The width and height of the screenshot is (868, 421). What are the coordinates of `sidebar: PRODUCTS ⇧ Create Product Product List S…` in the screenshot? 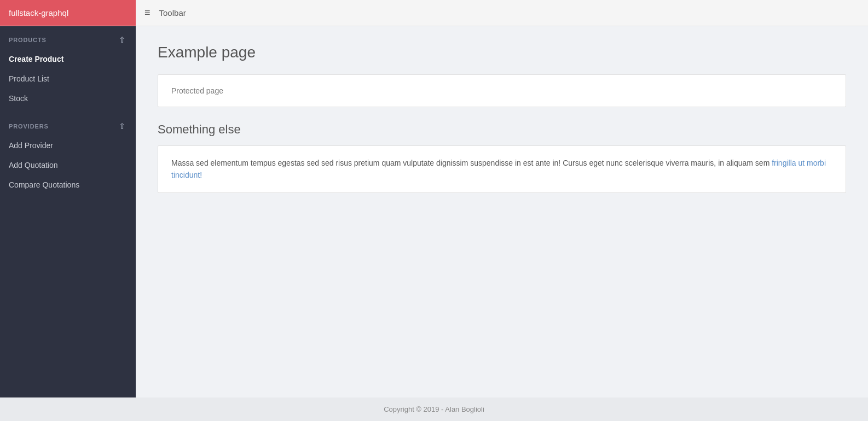 It's located at (68, 212).